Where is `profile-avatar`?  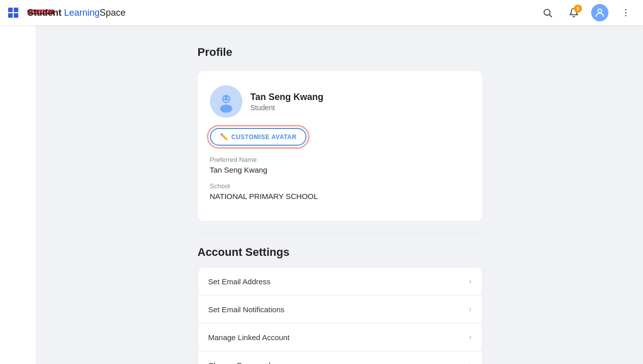
profile-avatar is located at coordinates (226, 102).